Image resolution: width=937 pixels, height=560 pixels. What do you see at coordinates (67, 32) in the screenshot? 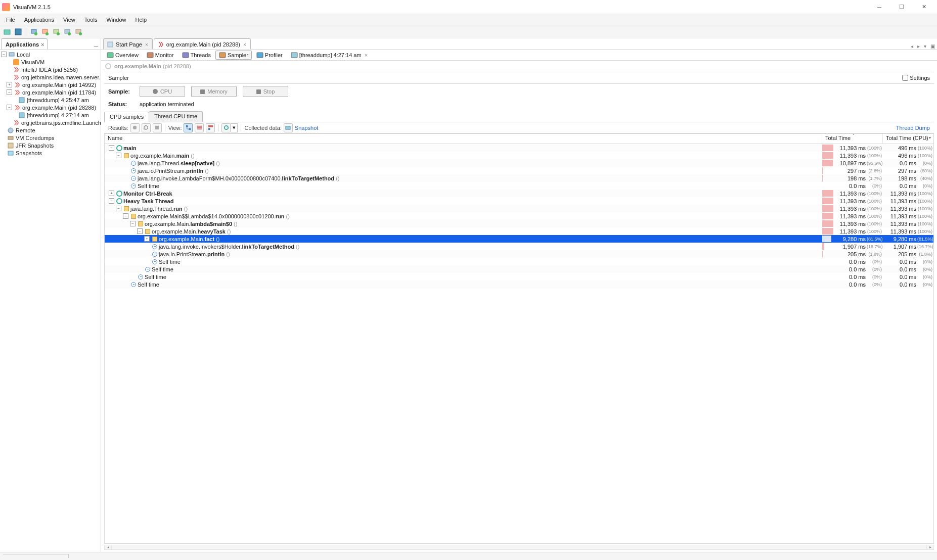
I see `attach-coredump-icon` at bounding box center [67, 32].